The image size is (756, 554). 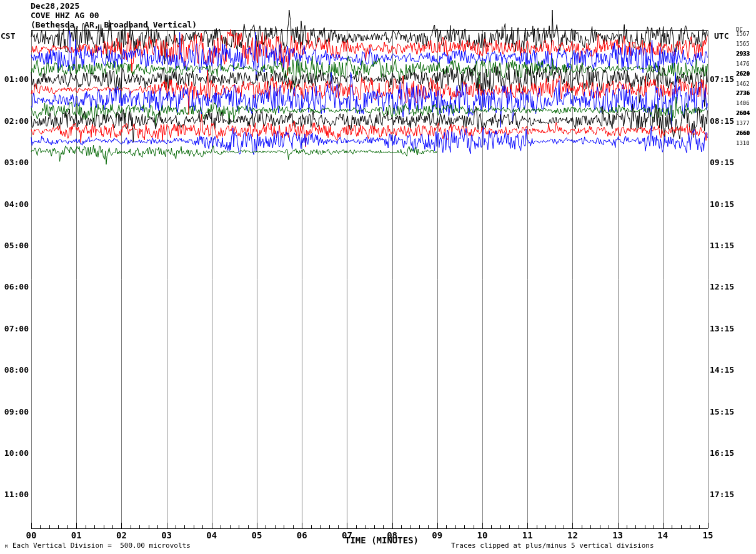 What do you see at coordinates (722, 121) in the screenshot?
I see `hour-label-utc: 08:15` at bounding box center [722, 121].